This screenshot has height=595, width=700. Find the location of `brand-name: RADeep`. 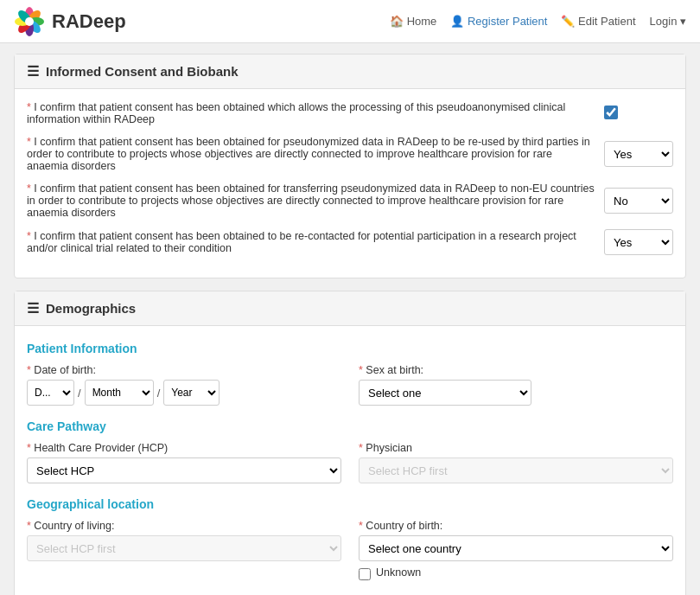

brand-name: RADeep is located at coordinates (89, 22).